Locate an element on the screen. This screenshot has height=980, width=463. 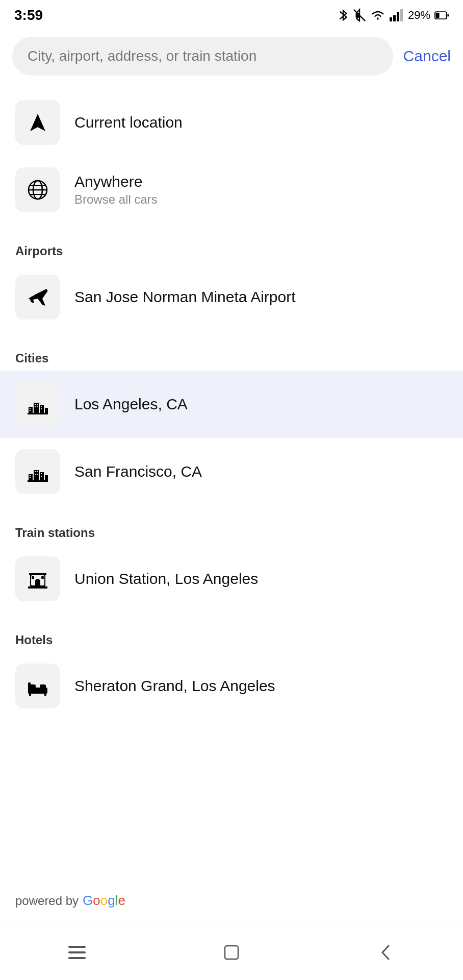
airports-section-header: Airports is located at coordinates (232, 249).